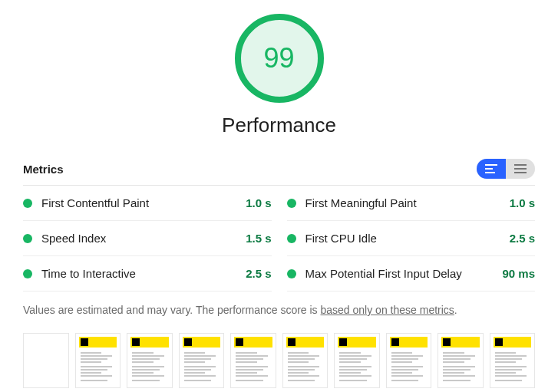 The height and width of the screenshot is (392, 558). Describe the element at coordinates (279, 361) in the screenshot. I see `filmstrip` at that location.